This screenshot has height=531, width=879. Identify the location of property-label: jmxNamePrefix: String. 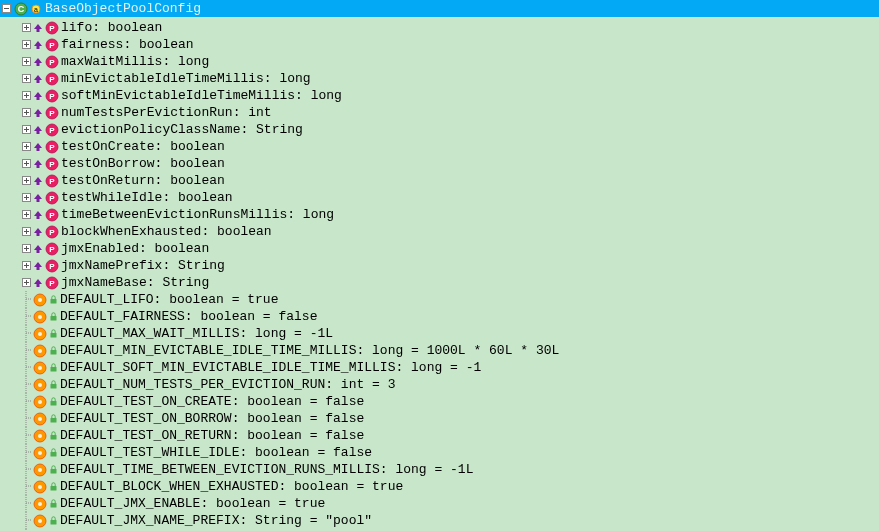
(143, 266).